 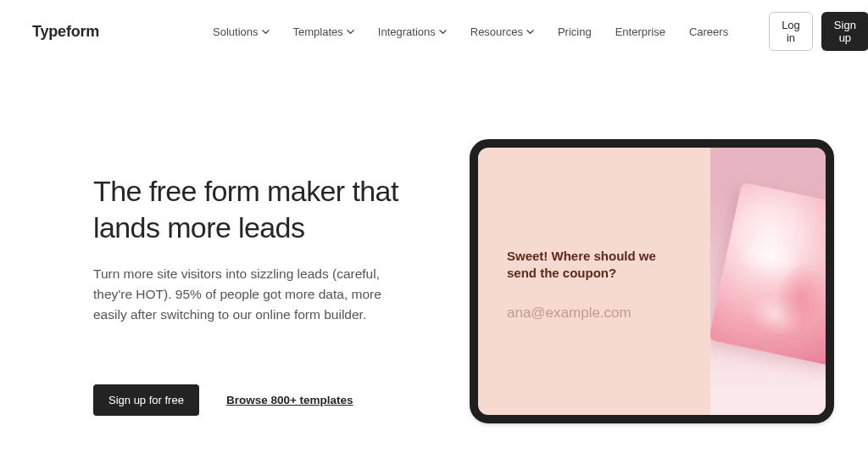 What do you see at coordinates (587, 265) in the screenshot?
I see `form-question: Sweet! Where should we send the coupon?` at bounding box center [587, 265].